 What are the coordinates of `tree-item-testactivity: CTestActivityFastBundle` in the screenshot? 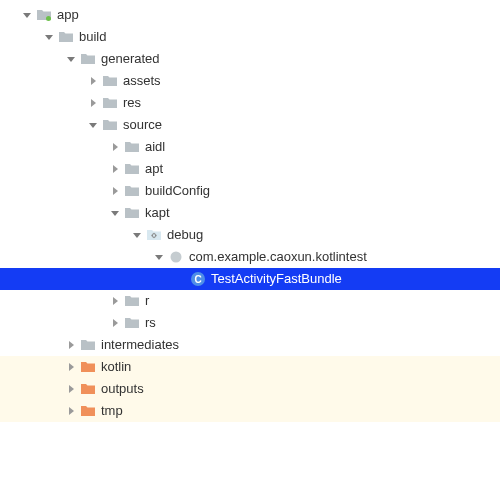 It's located at (250, 279).